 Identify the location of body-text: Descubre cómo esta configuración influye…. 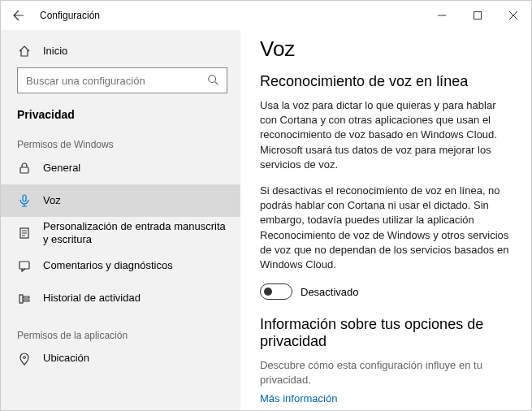
(386, 373).